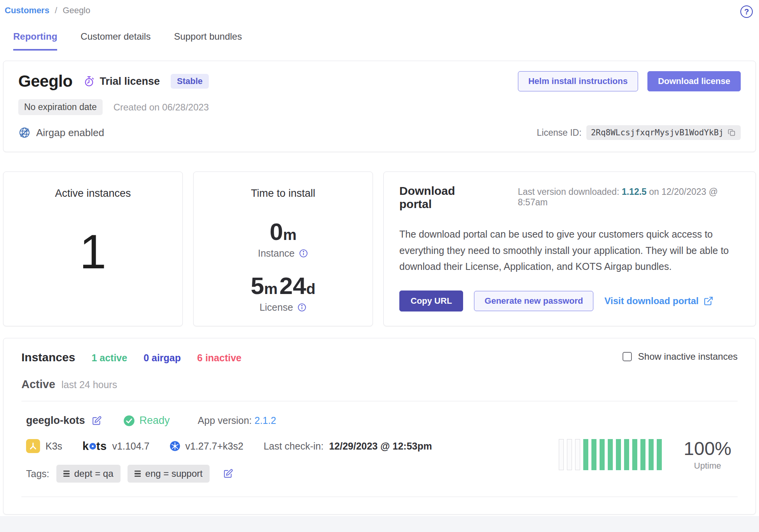 The height and width of the screenshot is (532, 759). I want to click on instance-counts: 1 active 0 airgap 6 inactive, so click(166, 358).